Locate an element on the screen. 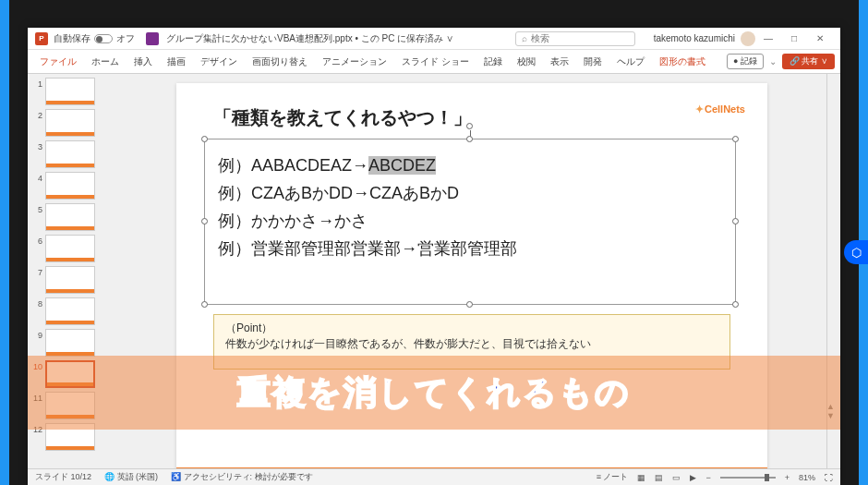 This screenshot has height=485, width=868. slide-thumbnail: 3 is located at coordinates (66, 154).